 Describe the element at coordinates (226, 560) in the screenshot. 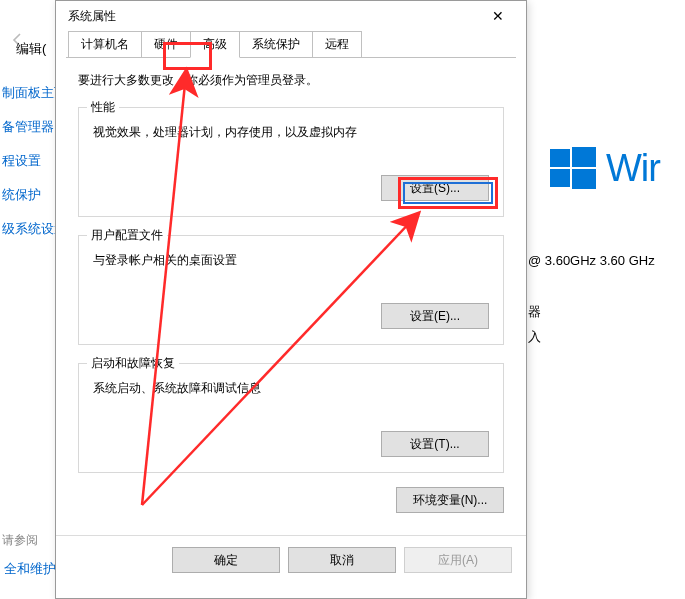

I see `ok-button: 确定` at that location.